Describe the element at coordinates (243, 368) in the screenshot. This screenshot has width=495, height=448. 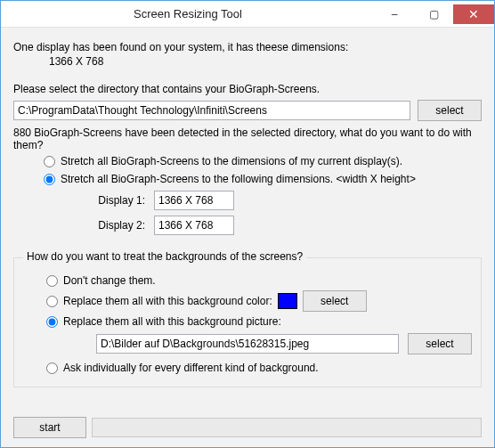
I see `bg-ask-row: Ask individually for every different kin…` at that location.